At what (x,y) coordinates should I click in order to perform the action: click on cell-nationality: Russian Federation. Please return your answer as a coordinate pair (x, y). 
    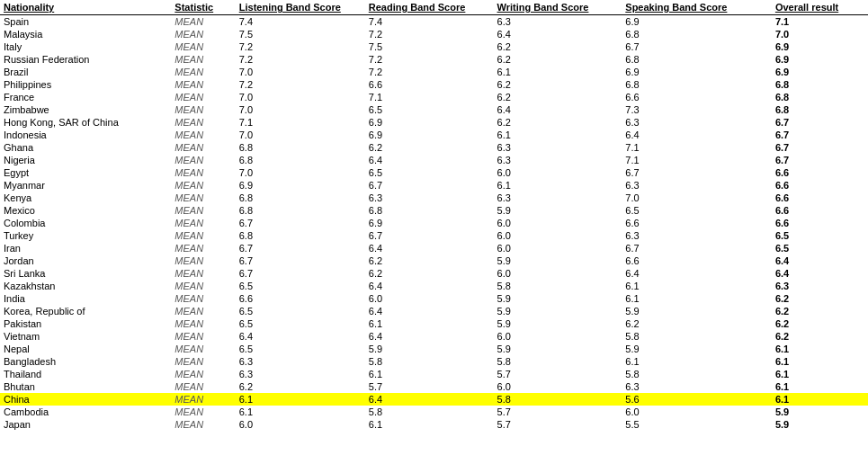
    Looking at the image, I should click on (85, 59).